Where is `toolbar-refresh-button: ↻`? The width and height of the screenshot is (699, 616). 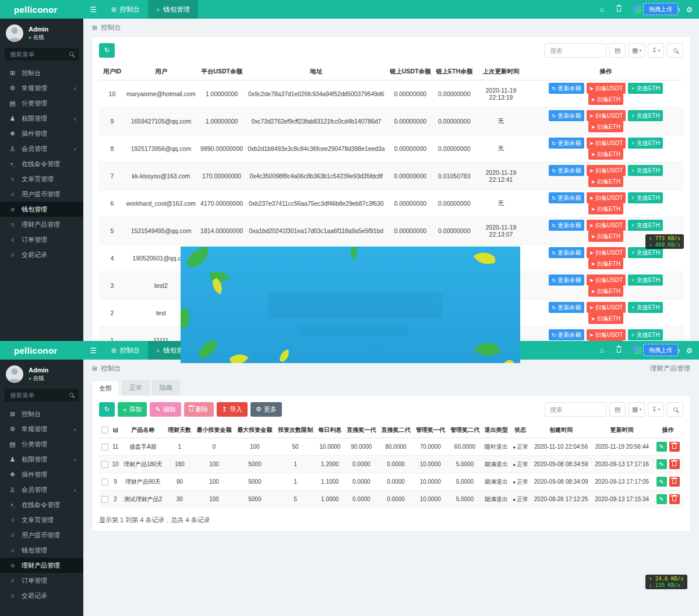
toolbar-refresh-button: ↻ is located at coordinates (107, 409).